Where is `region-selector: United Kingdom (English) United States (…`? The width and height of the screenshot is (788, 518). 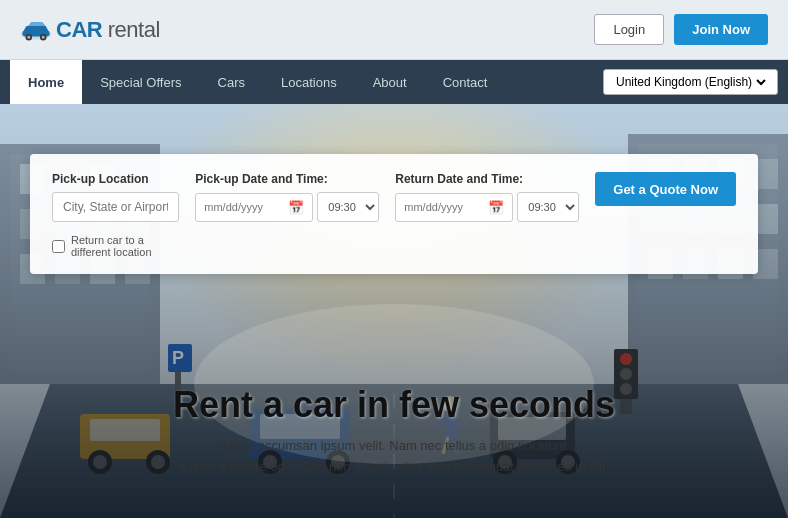 region-selector: United Kingdom (English) United States (… is located at coordinates (690, 82).